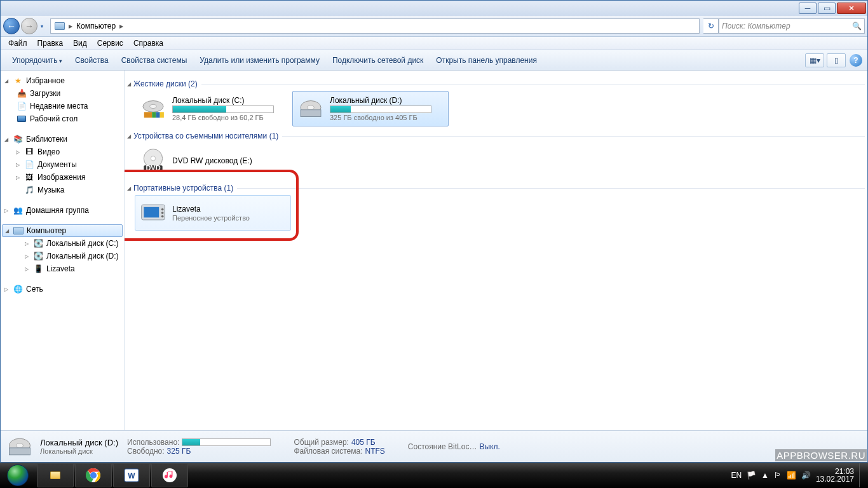 This screenshot has width=868, height=488. I want to click on details-used-label: Использовано:, so click(153, 442).